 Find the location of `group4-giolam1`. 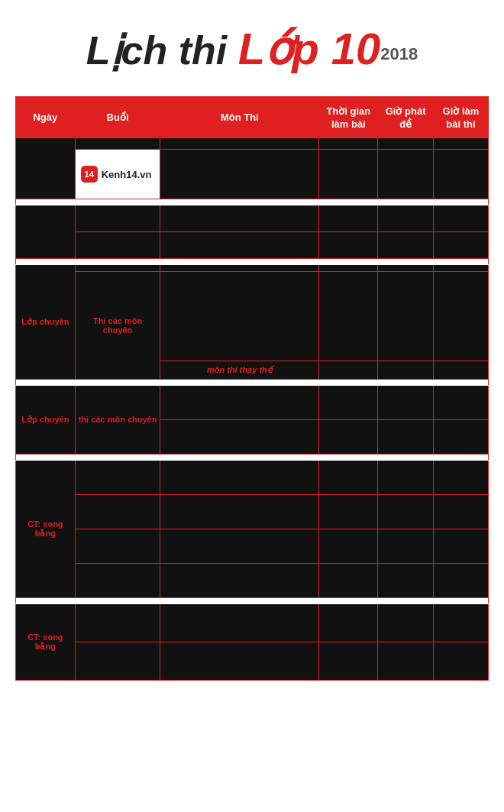

group4-giolam1 is located at coordinates (460, 402).